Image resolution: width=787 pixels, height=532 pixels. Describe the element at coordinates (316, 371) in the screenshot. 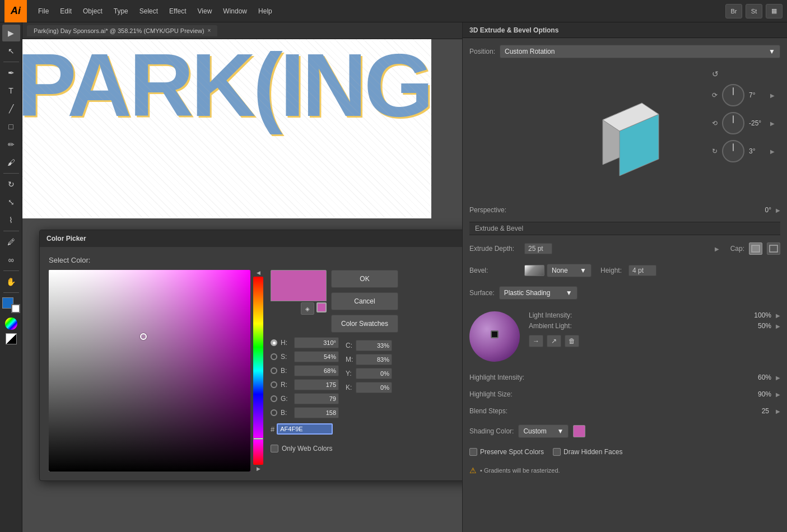

I see `b-input` at that location.